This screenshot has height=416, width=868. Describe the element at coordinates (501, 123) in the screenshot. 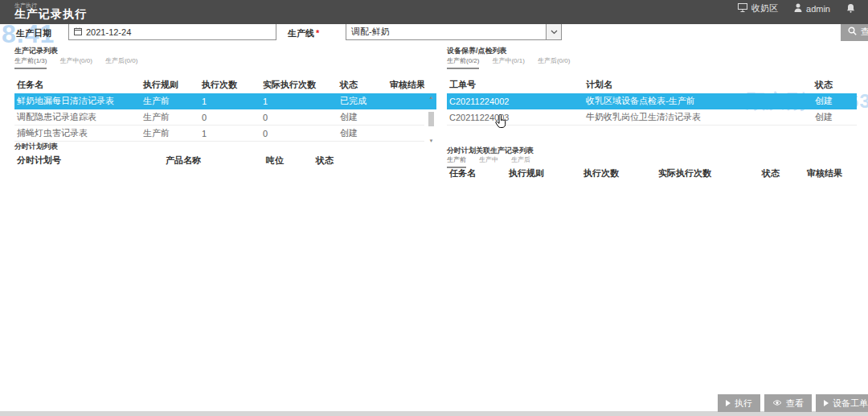

I see `mouse-cursor-icon` at that location.